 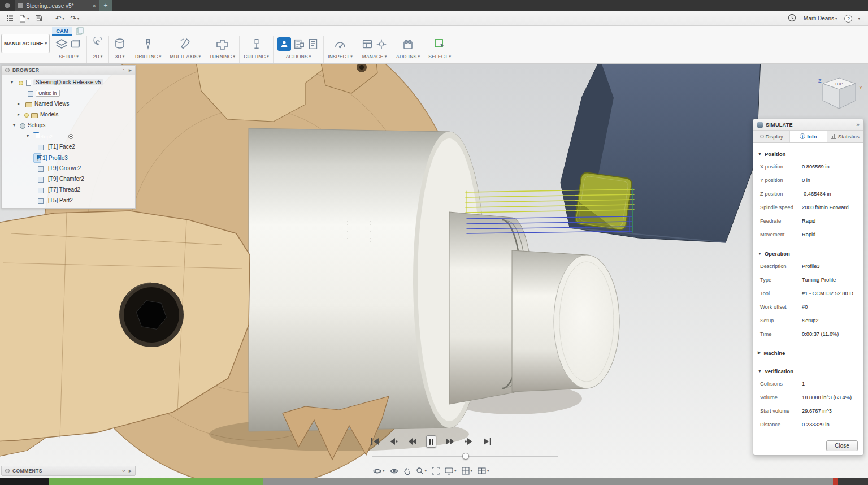 What do you see at coordinates (340, 49) in the screenshot?
I see `ribbon-group-inspect: INSPECT` at bounding box center [340, 49].